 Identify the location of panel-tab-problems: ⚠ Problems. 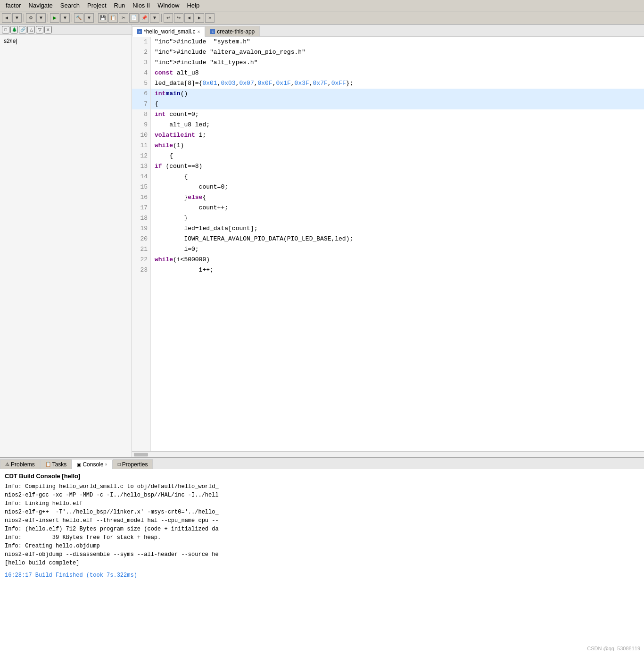
(20, 464).